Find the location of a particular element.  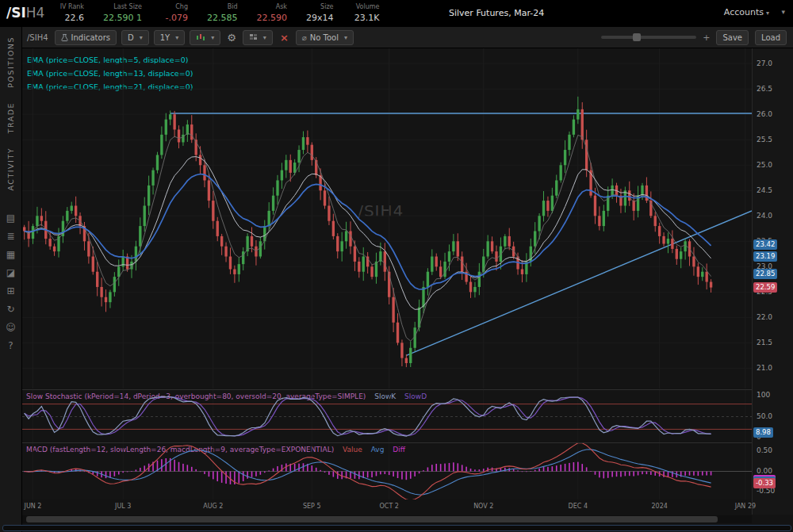

collapse-chevron-icon: ▾ is located at coordinates (783, 12).